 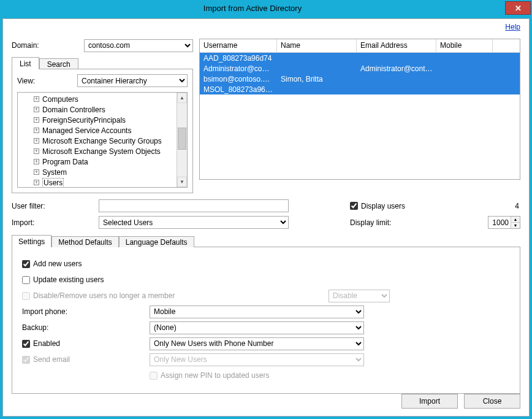 I want to click on col-email: Email Address, so click(x=397, y=46).